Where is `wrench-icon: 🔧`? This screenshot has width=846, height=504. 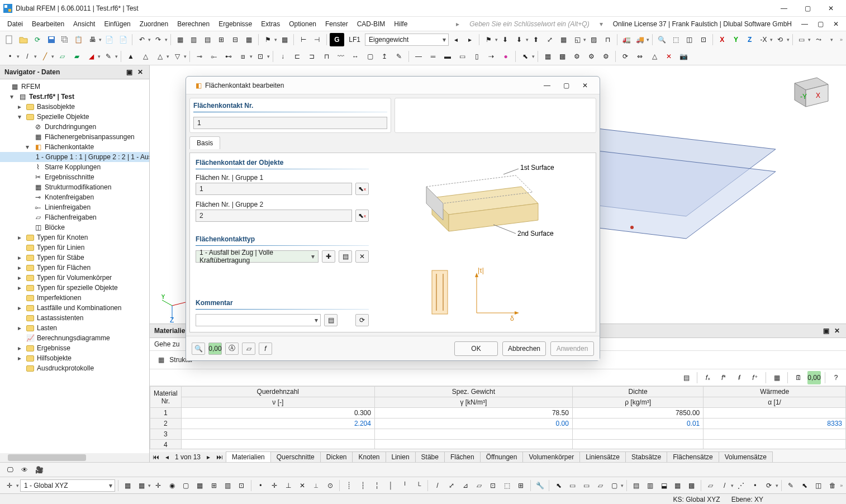 wrench-icon: 🔧 is located at coordinates (540, 486).